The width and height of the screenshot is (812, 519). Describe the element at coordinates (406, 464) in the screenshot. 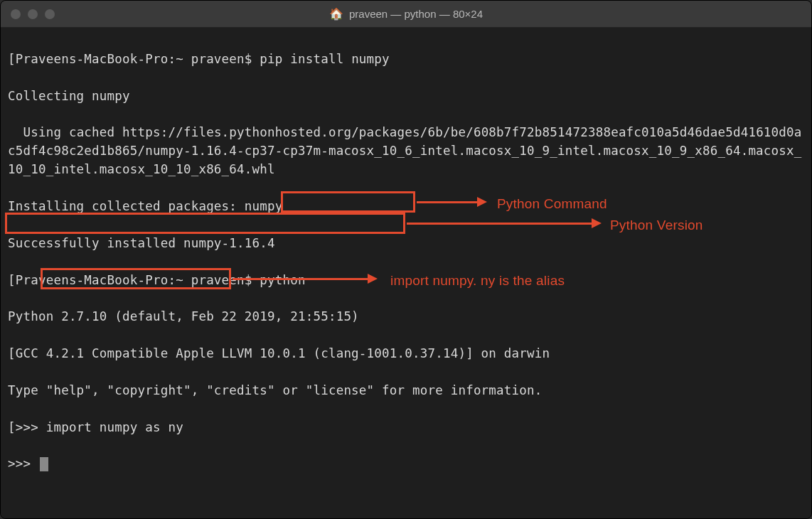

I see `terminal-line: >>>` at that location.